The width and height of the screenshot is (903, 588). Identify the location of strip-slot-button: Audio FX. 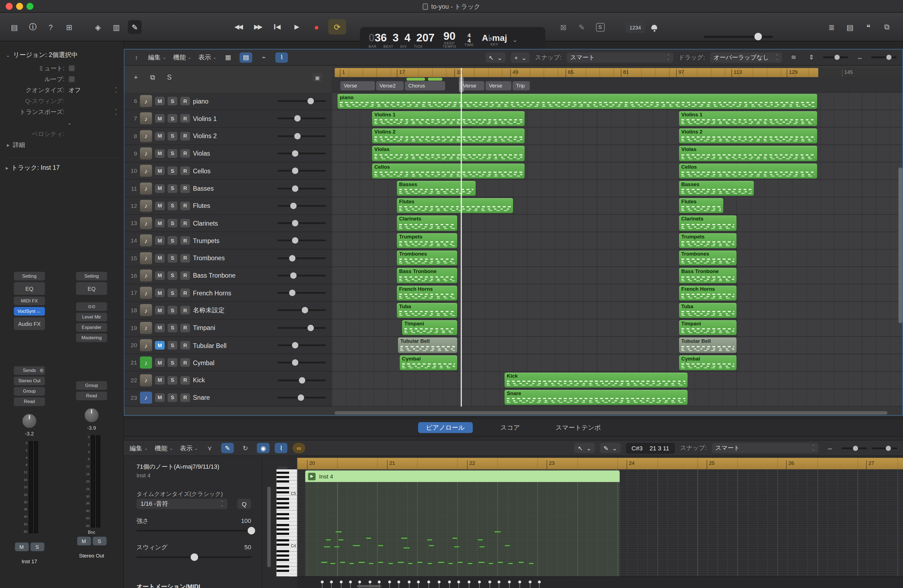
(30, 324).